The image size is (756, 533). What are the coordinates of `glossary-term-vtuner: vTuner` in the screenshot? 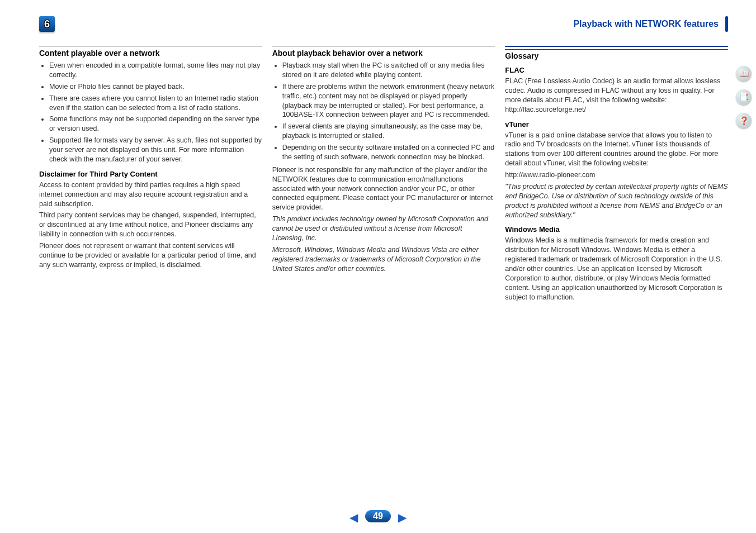 It's located at (616, 124).